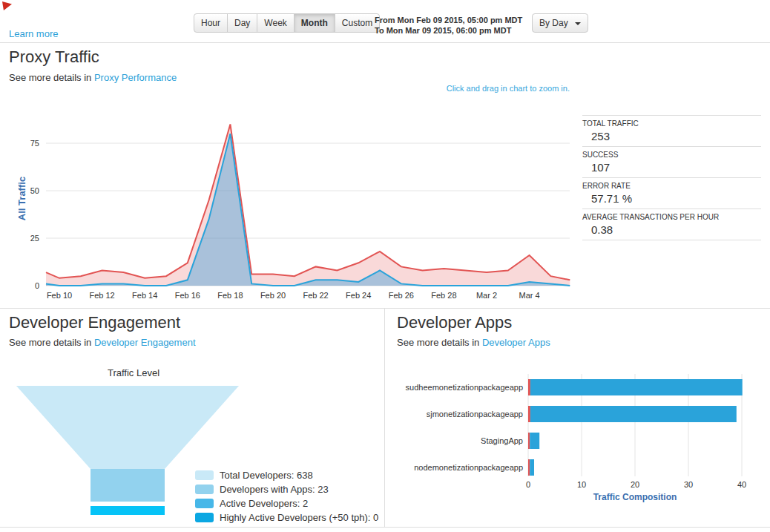 The image size is (770, 532). I want to click on header-divider, so click(385, 43).